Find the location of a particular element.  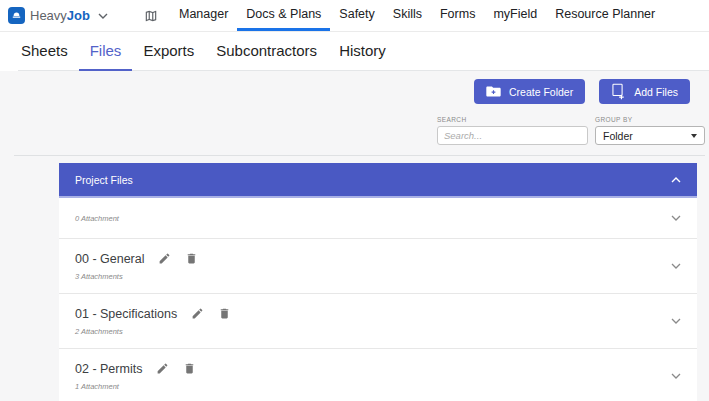

top-nav-item: Docs & Plans is located at coordinates (284, 16).